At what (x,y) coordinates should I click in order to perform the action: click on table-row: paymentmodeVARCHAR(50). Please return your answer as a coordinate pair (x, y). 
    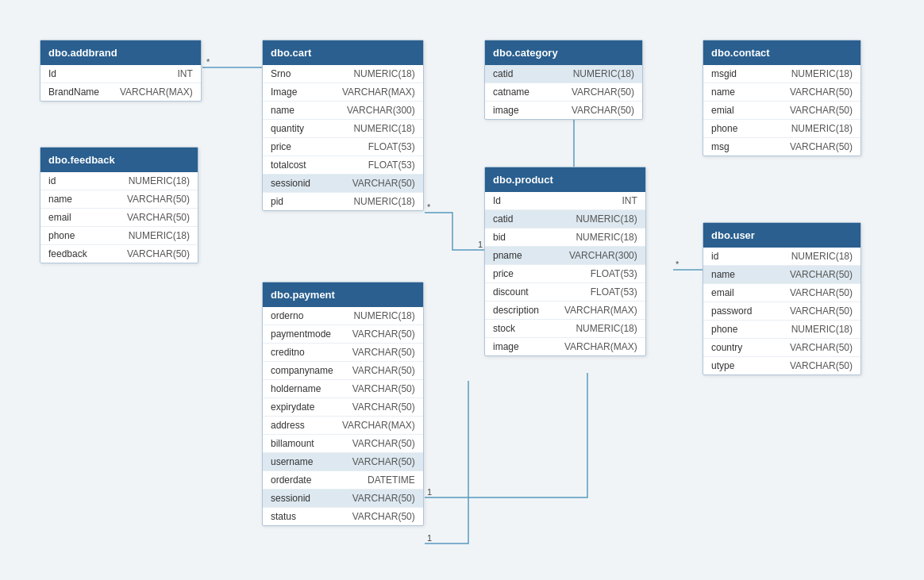
    Looking at the image, I should click on (343, 335).